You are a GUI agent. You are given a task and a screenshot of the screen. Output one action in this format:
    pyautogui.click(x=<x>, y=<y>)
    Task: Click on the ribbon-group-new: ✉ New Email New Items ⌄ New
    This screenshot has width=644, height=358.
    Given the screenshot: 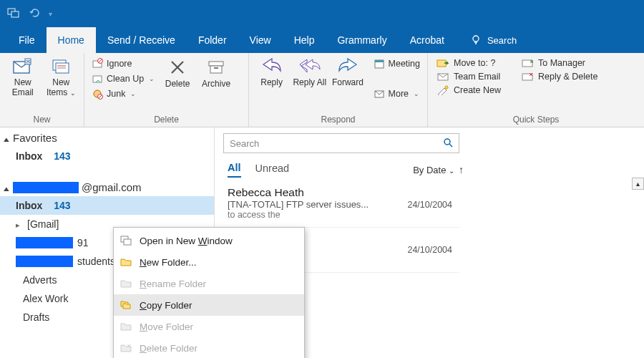 What is the action you would take?
    pyautogui.click(x=42, y=90)
    